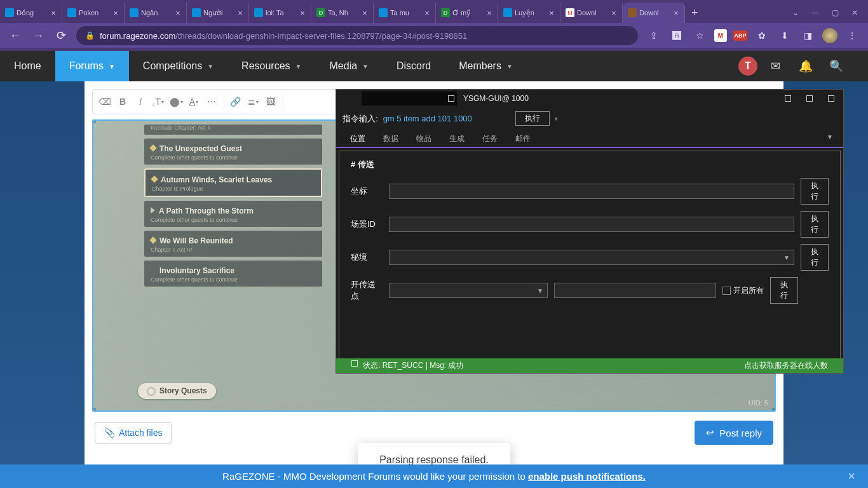 This screenshot has width=868, height=488. I want to click on address-bar: 🔒 forum.ragezone.com/threads/download-ge…, so click(357, 36).